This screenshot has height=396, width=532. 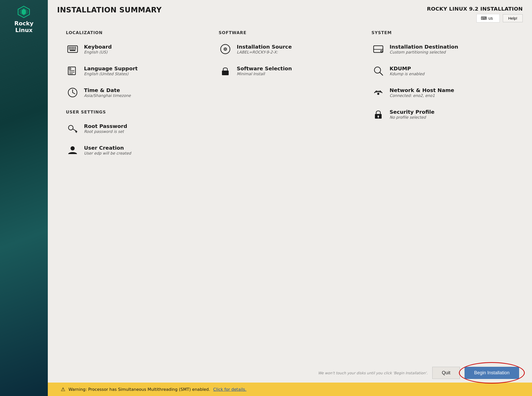 What do you see at coordinates (488, 18) in the screenshot?
I see `keyboard-language-selector: ⌨ us` at bounding box center [488, 18].